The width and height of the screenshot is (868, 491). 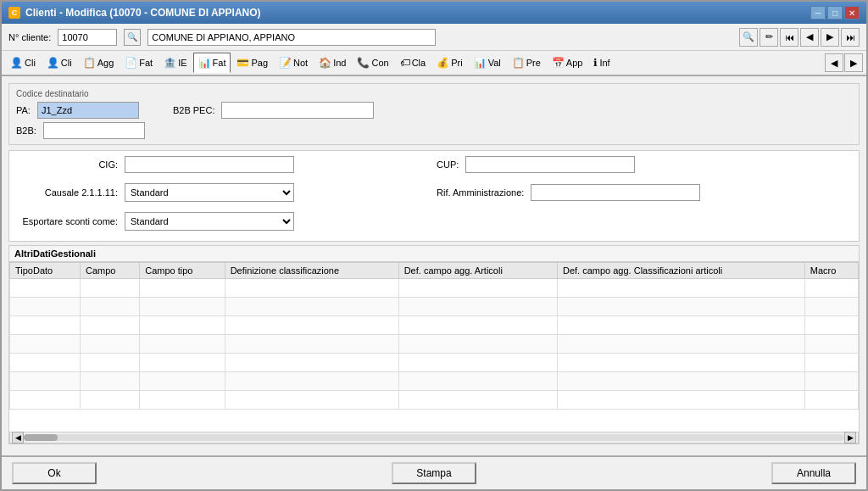 What do you see at coordinates (818, 13) in the screenshot?
I see `minimize-button: ─` at bounding box center [818, 13].